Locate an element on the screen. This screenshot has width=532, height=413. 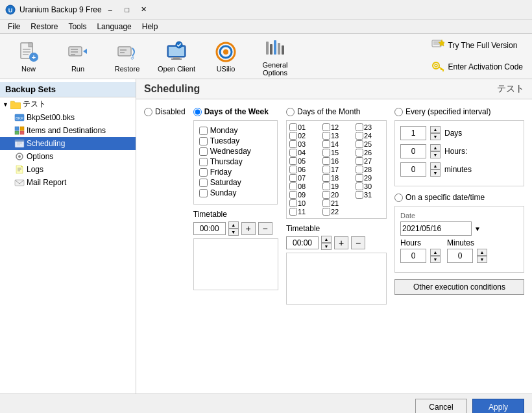
specific-minutes-input is located at coordinates (460, 256).